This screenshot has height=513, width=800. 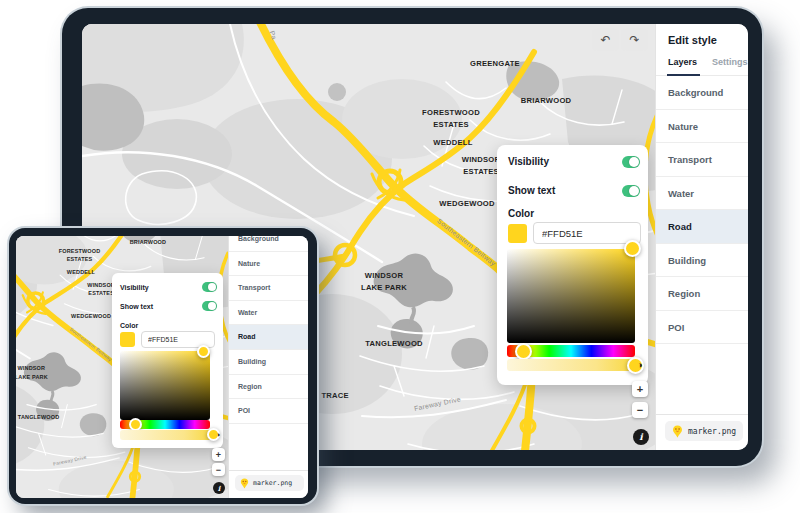 What do you see at coordinates (606, 40) in the screenshot?
I see `undo-button: ↶` at bounding box center [606, 40].